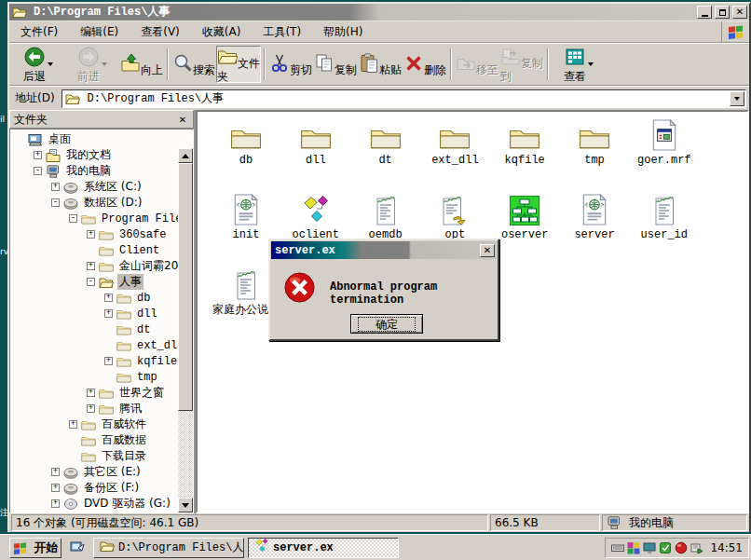  Describe the element at coordinates (291, 64) in the screenshot. I see `toolbar-button-cut: 剪切` at that location.